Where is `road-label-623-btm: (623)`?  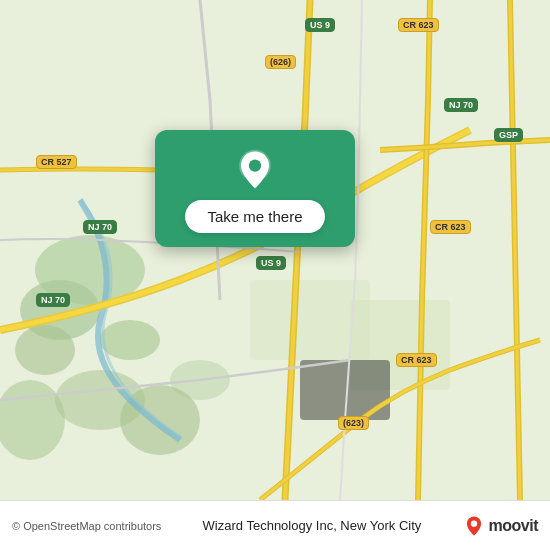 road-label-623-btm: (623) is located at coordinates (354, 423).